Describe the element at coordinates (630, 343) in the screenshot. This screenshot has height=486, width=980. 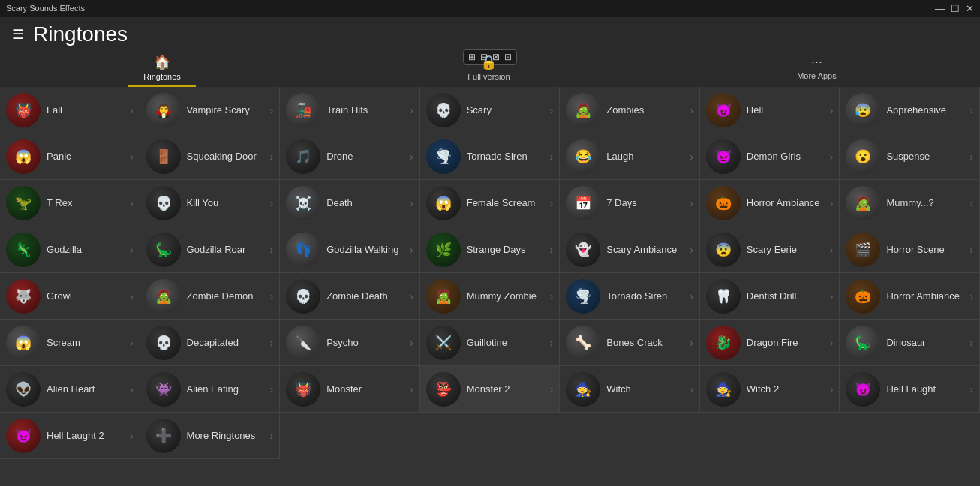
I see `list-item: 🦴Bones Crack›` at that location.